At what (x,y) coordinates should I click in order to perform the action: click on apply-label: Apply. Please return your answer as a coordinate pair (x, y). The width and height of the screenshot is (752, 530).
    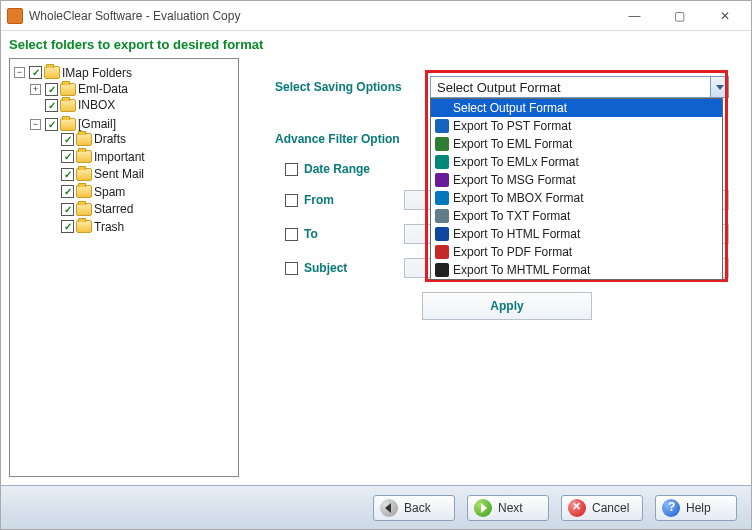
    Looking at the image, I should click on (506, 306).